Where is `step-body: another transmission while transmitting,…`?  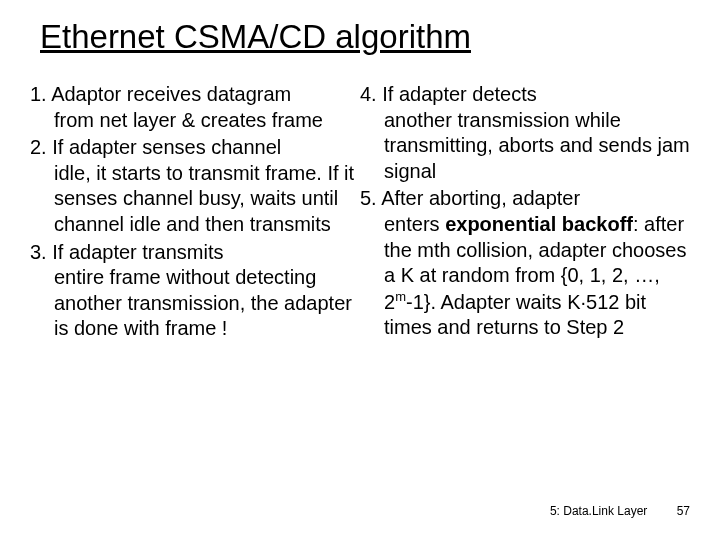 step-body: another transmission while transmitting,… is located at coordinates (525, 146).